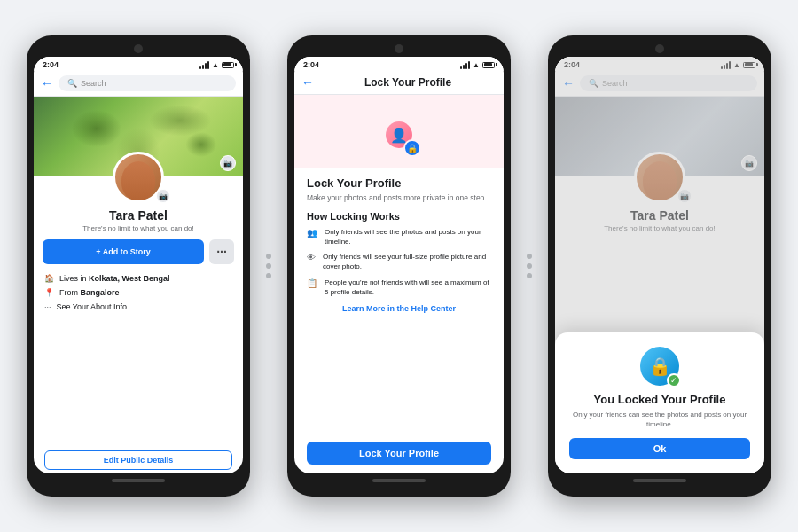 The image size is (798, 532). I want to click on how-title-2: How Locking Works, so click(399, 216).